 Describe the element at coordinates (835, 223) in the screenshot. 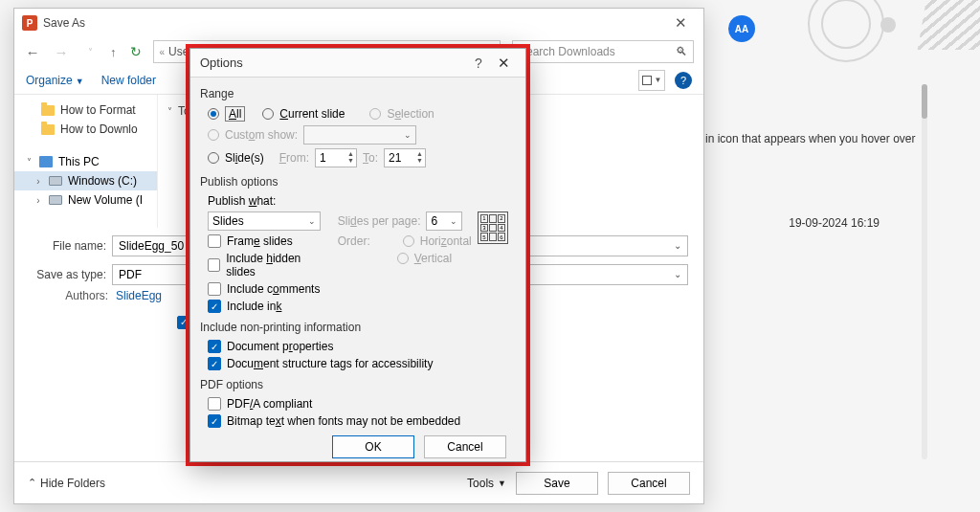

I see `content-timestamp: 19-09-2024 16:19` at that location.